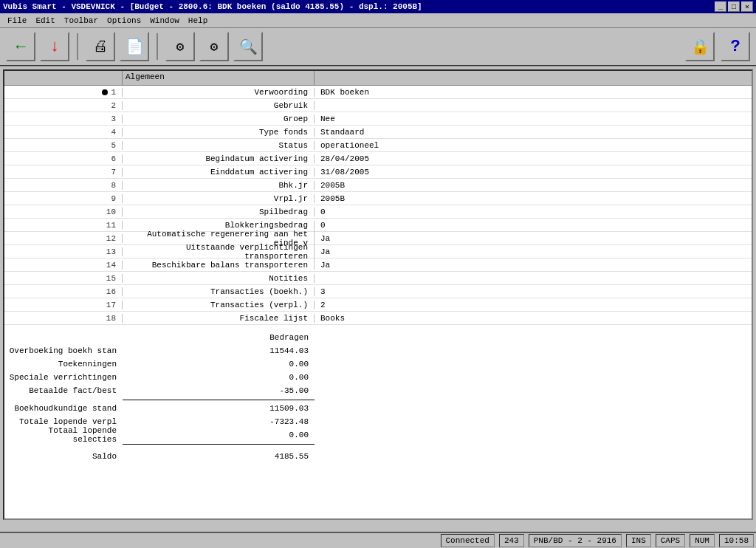 The image size is (756, 548). I want to click on title-controls: _ □ ✕, so click(734, 7).